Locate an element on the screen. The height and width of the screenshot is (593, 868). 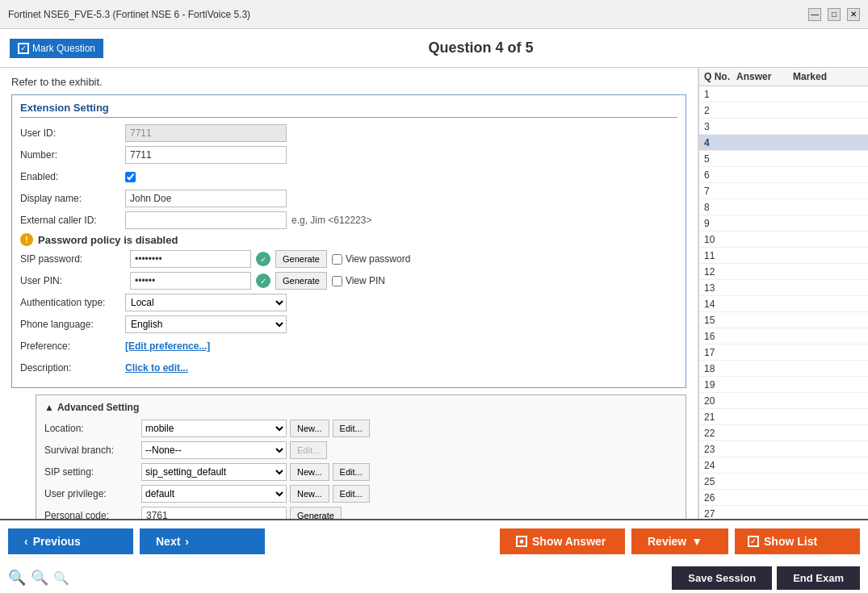
q-row-number: 14 is located at coordinates (720, 304).